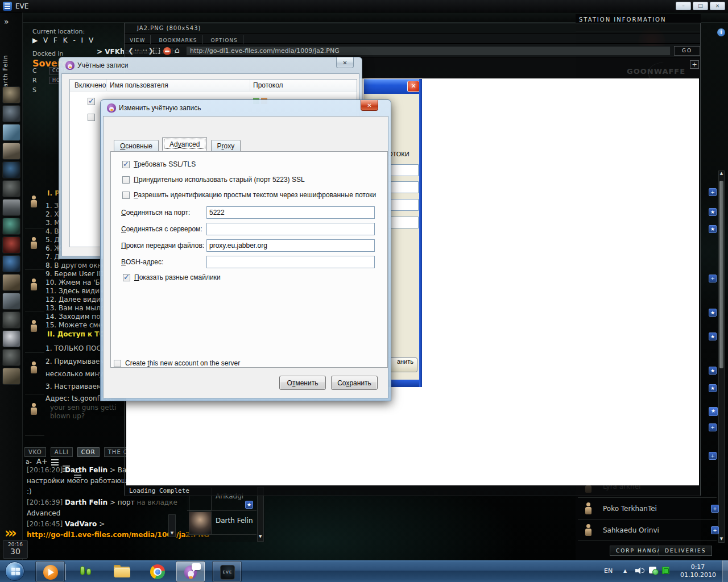 The width and height of the screenshot is (728, 582). Describe the element at coordinates (118, 535) in the screenshot. I see `chat-link: http://go-dl1.eve-files.com/media/1009/j…` at that location.